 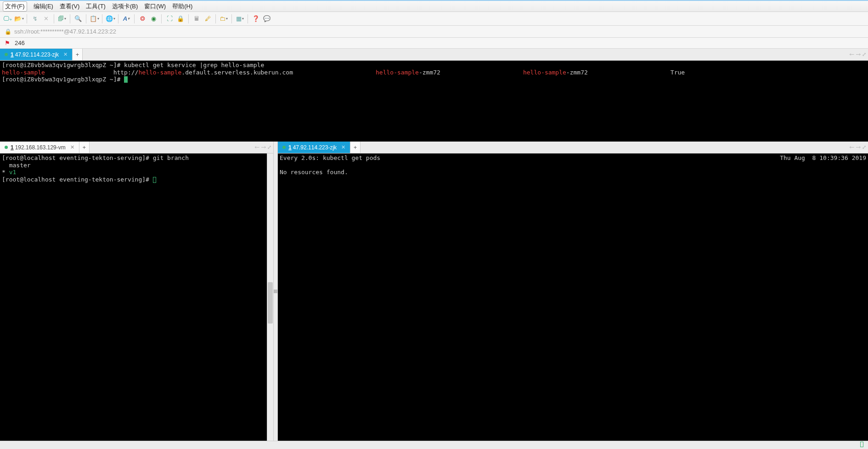 What do you see at coordinates (155, 6) in the screenshot?
I see `menu-window: 窗口(W)` at bounding box center [155, 6].